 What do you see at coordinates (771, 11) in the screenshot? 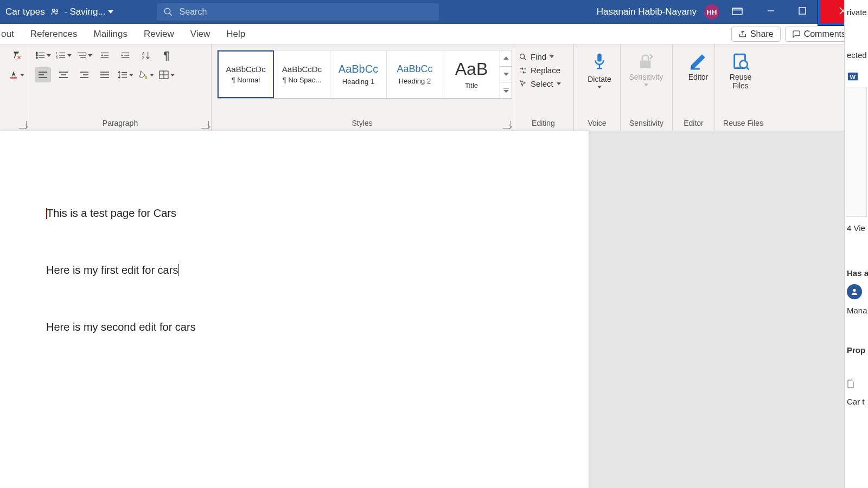
I see `minimize-button` at bounding box center [771, 11].